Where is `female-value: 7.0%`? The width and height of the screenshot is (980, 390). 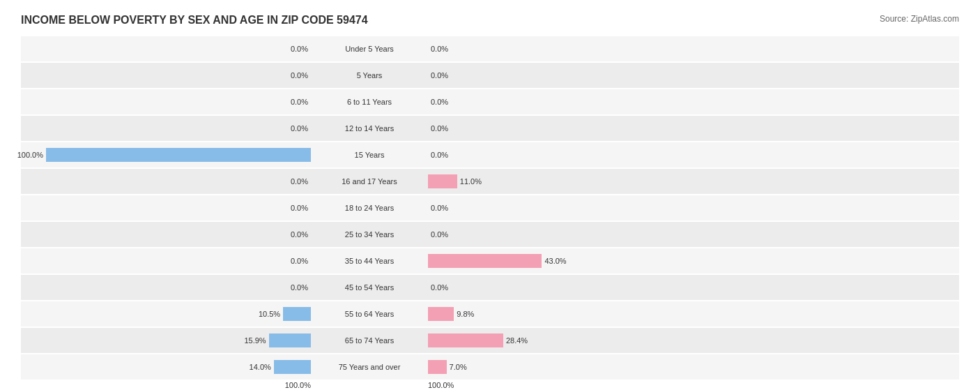 female-value: 7.0% is located at coordinates (462, 367).